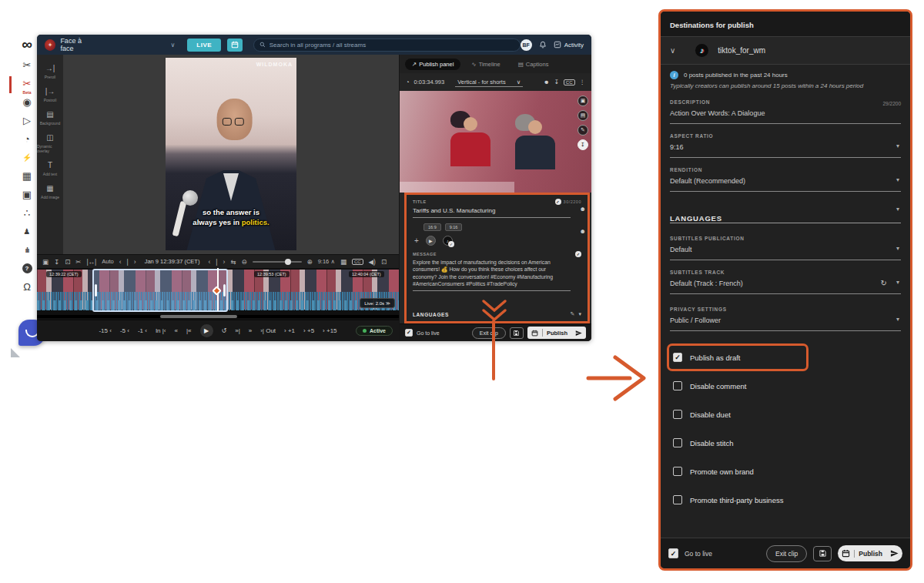 The height and width of the screenshot is (583, 924). What do you see at coordinates (105, 331) in the screenshot?
I see `skip-back-15-button: -15 ‹` at bounding box center [105, 331].